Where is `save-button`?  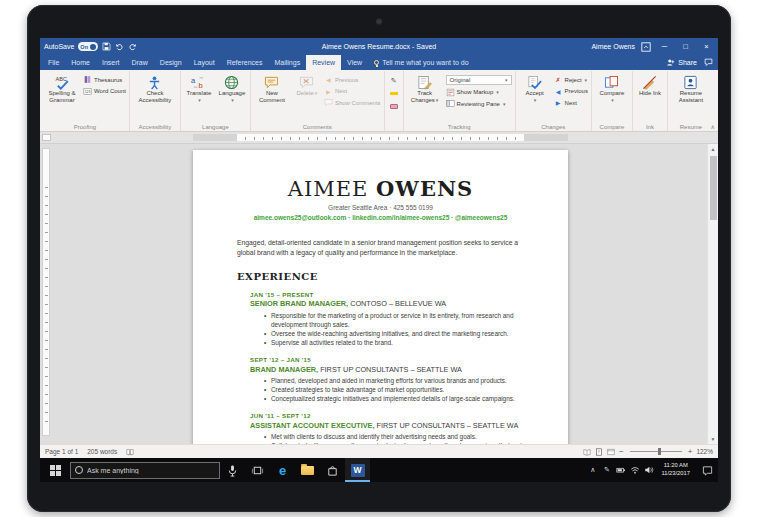 save-button is located at coordinates (106, 46).